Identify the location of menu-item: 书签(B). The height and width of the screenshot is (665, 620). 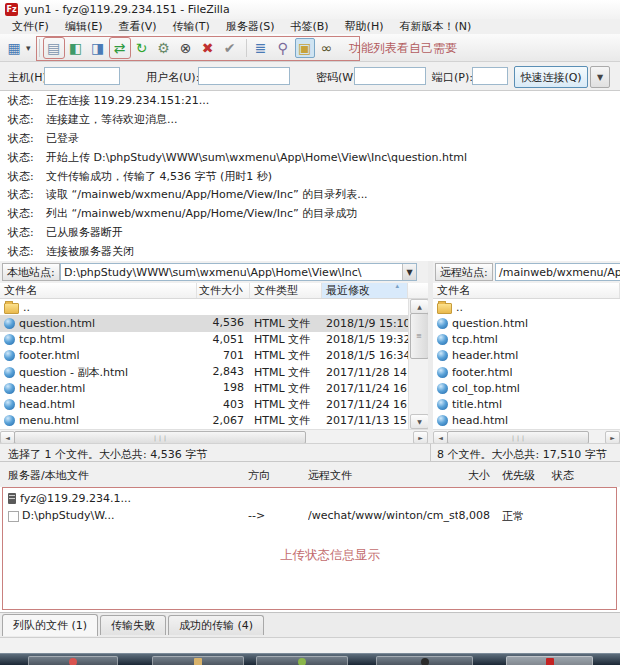
(309, 26).